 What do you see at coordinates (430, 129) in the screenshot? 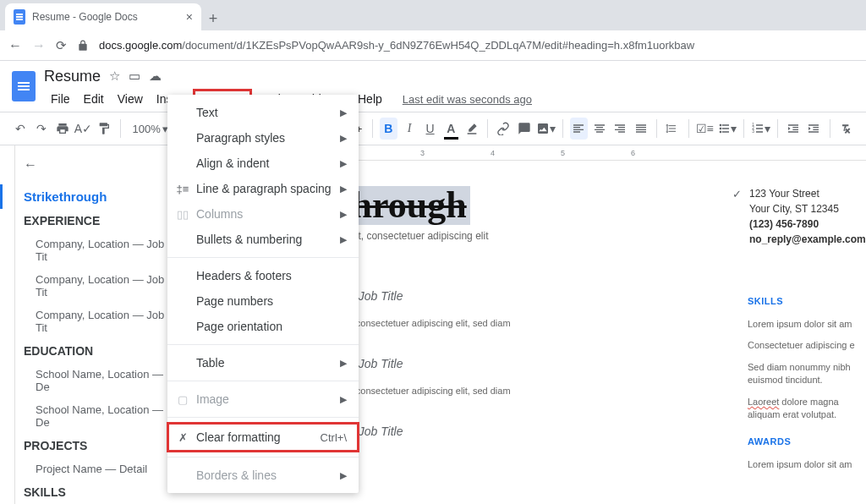
I see `underline-button: U` at bounding box center [430, 129].